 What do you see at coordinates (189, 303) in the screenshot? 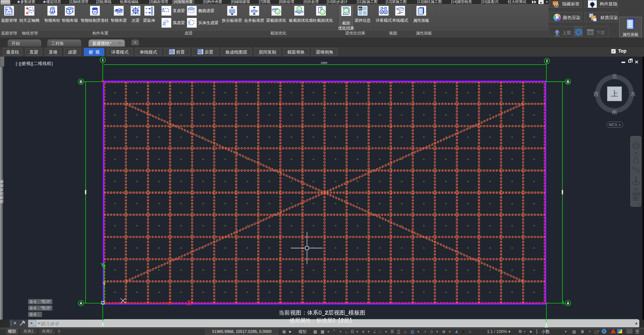
I see `svg-text: X` at bounding box center [189, 303].